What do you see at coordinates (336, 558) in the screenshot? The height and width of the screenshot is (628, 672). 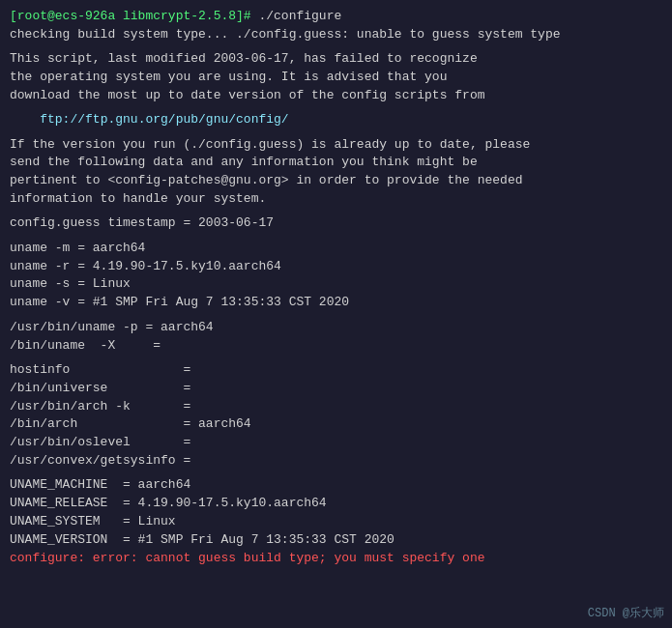 I see `terminal-line: configure: error: cannot guess build typ…` at bounding box center [336, 558].